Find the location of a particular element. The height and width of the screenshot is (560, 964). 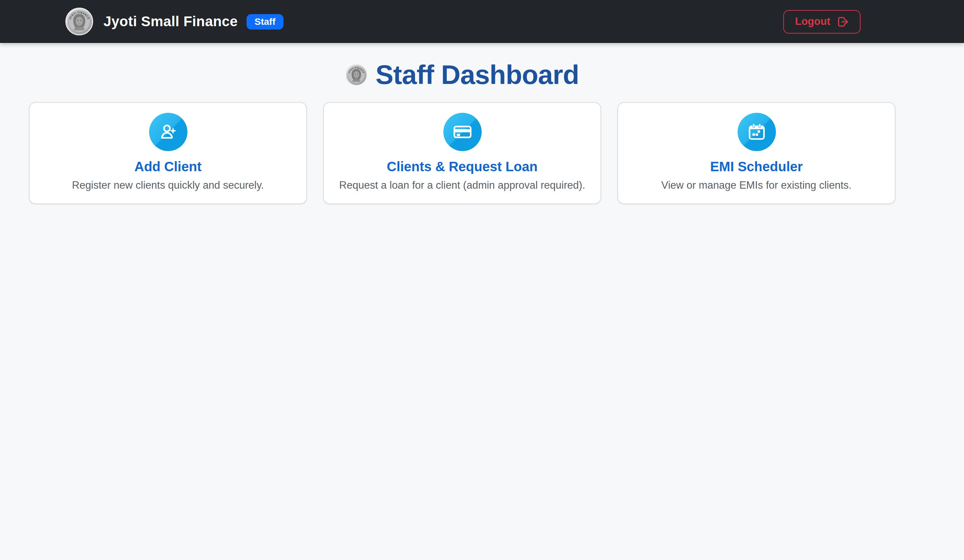

credit-card-icon is located at coordinates (462, 132).